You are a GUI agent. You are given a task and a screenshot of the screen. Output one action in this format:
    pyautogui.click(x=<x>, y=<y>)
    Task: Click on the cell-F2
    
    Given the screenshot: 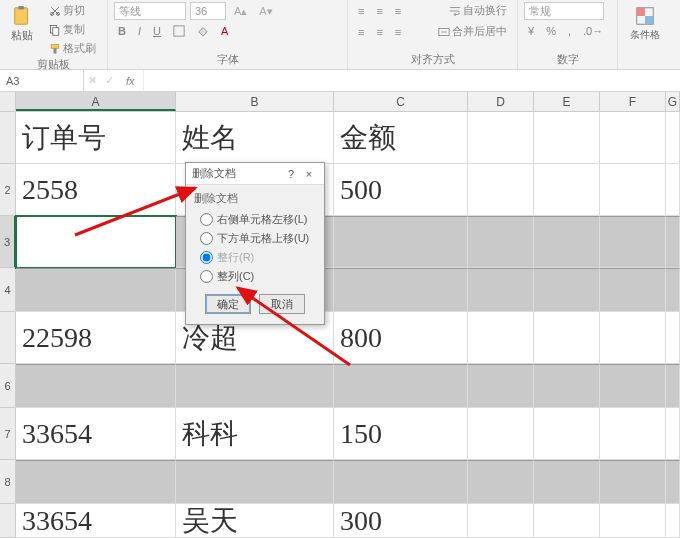 What is the action you would take?
    pyautogui.click(x=633, y=190)
    